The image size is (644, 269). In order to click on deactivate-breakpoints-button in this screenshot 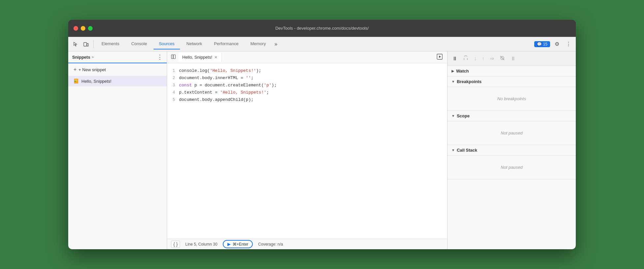, I will do `click(502, 59)`.